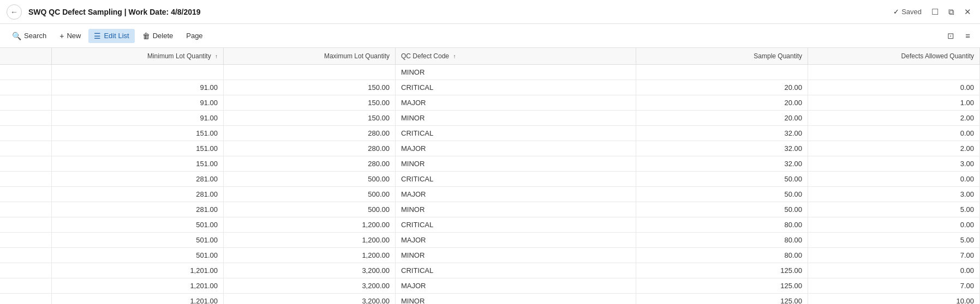  What do you see at coordinates (138, 88) in the screenshot?
I see `cell-min-lot: 91.00` at bounding box center [138, 88].